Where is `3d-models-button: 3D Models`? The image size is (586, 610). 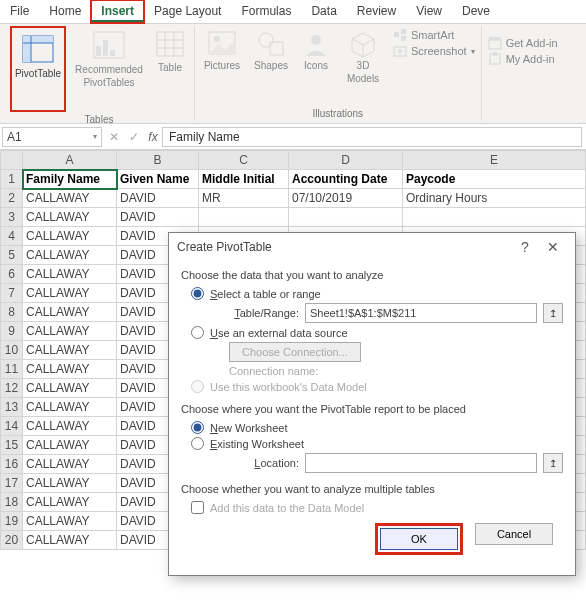
3d-models-button: 3D Models is located at coordinates (363, 55).